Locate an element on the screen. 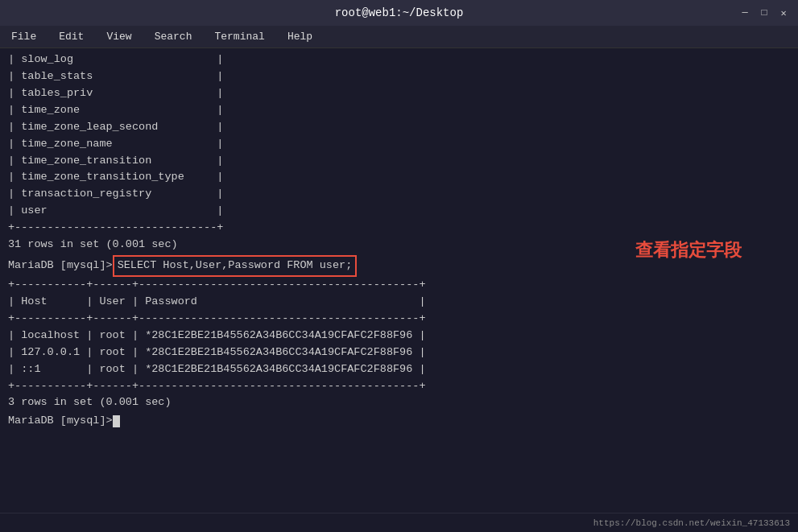 The image size is (798, 532). menu-search: Search is located at coordinates (174, 37).